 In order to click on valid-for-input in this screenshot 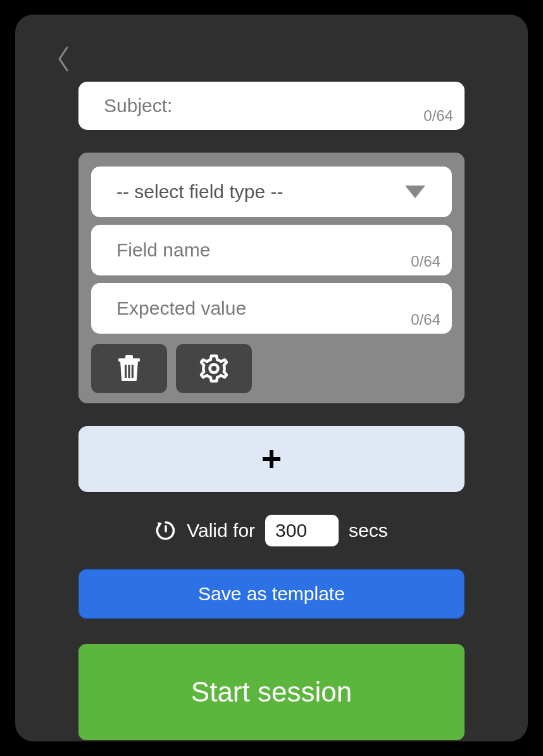, I will do `click(302, 531)`.